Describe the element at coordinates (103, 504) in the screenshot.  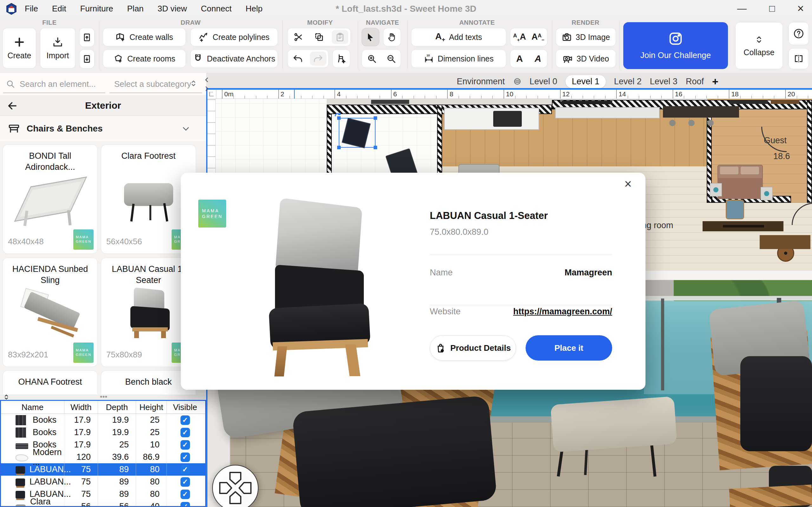
I see `table-row: Clara F...565640✓` at that location.